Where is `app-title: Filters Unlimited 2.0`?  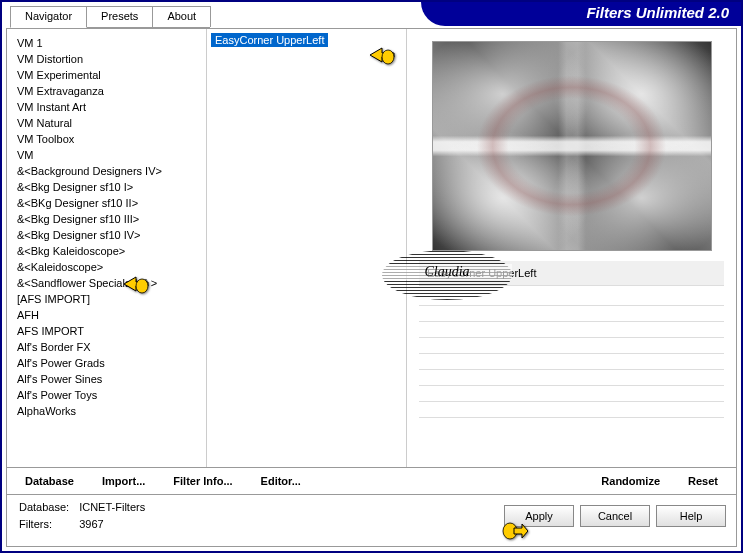
app-title: Filters Unlimited 2.0 is located at coordinates (658, 12).